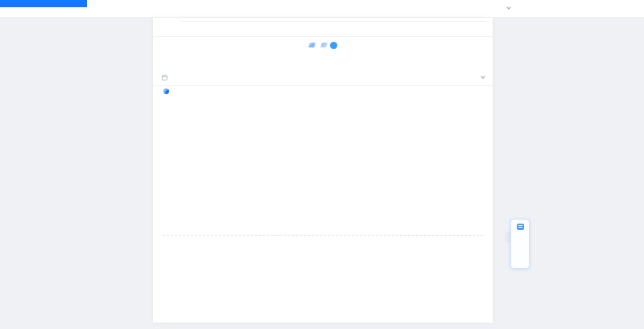  Describe the element at coordinates (164, 77) in the screenshot. I see `calendar-icon` at that location.